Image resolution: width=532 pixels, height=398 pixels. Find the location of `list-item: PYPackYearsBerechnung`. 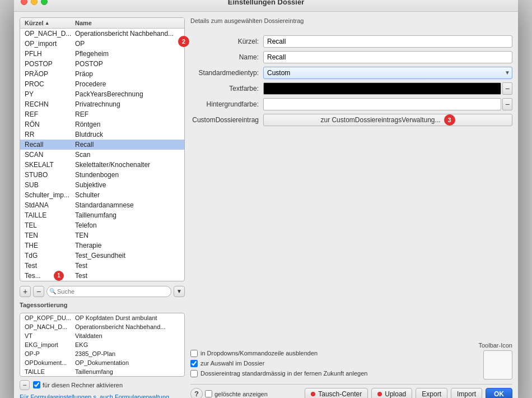

list-item: PYPackYearsBerechnung is located at coordinates (102, 94).